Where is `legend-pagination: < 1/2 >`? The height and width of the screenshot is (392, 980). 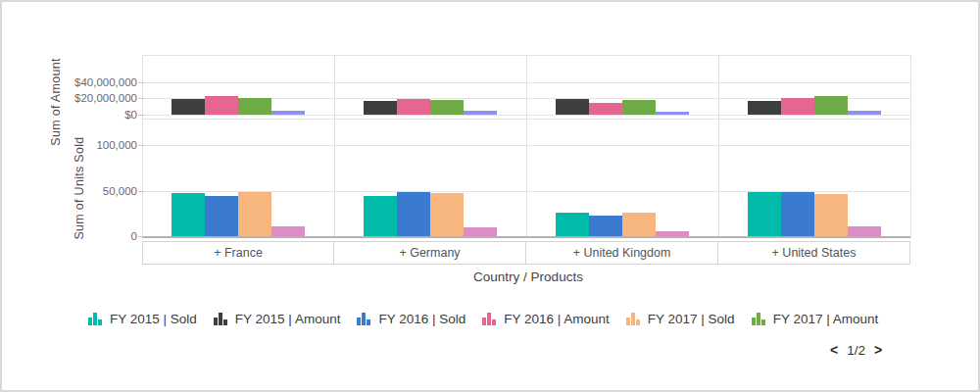
legend-pagination: < 1/2 > is located at coordinates (857, 350).